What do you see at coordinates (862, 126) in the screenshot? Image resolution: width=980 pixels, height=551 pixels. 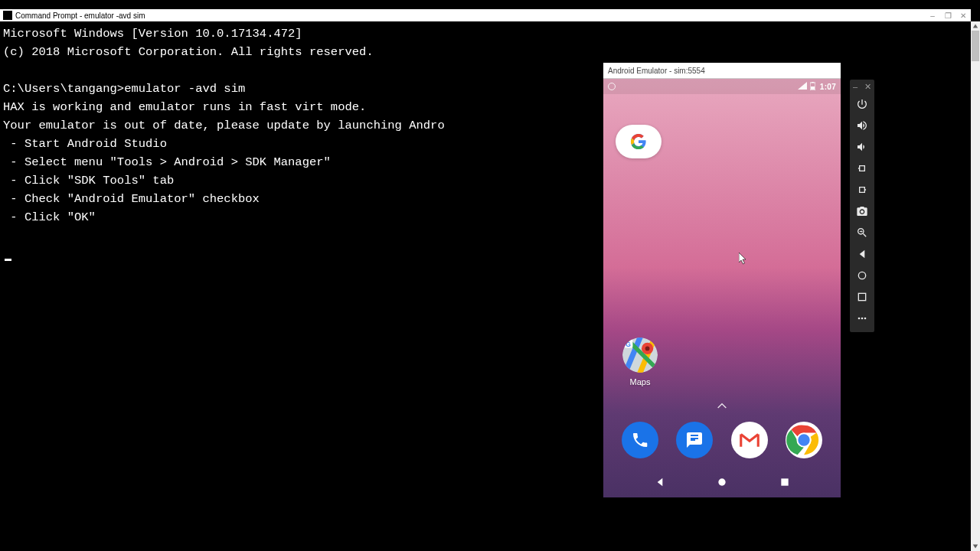 I see `emulator-volume-up-button` at bounding box center [862, 126].